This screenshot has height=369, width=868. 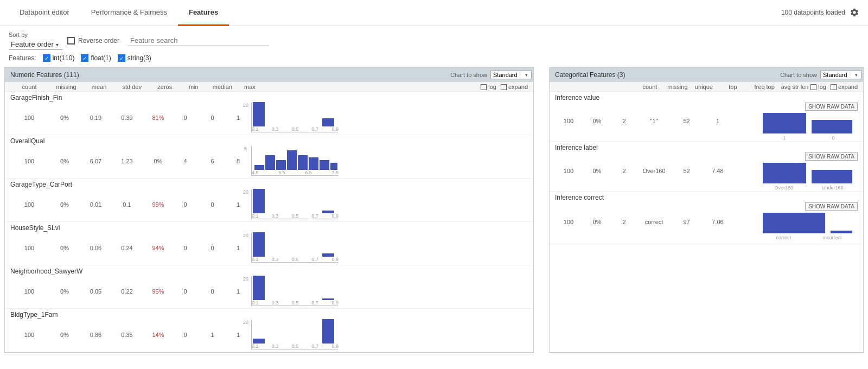 What do you see at coordinates (59, 58) in the screenshot?
I see `filter-int: ✓ int(110)` at bounding box center [59, 58].